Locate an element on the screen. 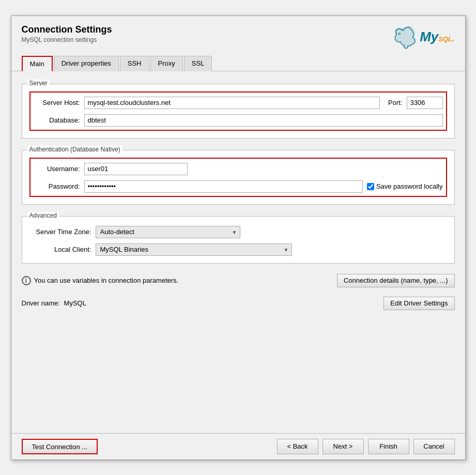 Image resolution: width=476 pixels, height=475 pixels. port-input is located at coordinates (425, 103).